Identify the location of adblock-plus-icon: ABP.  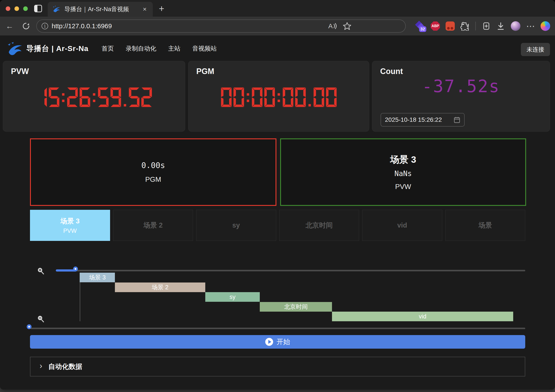
(435, 26).